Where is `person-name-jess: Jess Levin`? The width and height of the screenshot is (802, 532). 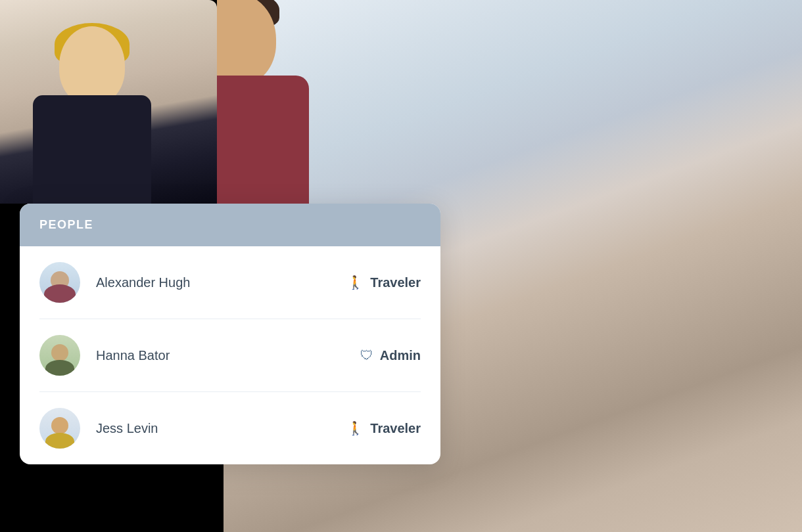
person-name-jess: Jess Levin is located at coordinates (222, 428).